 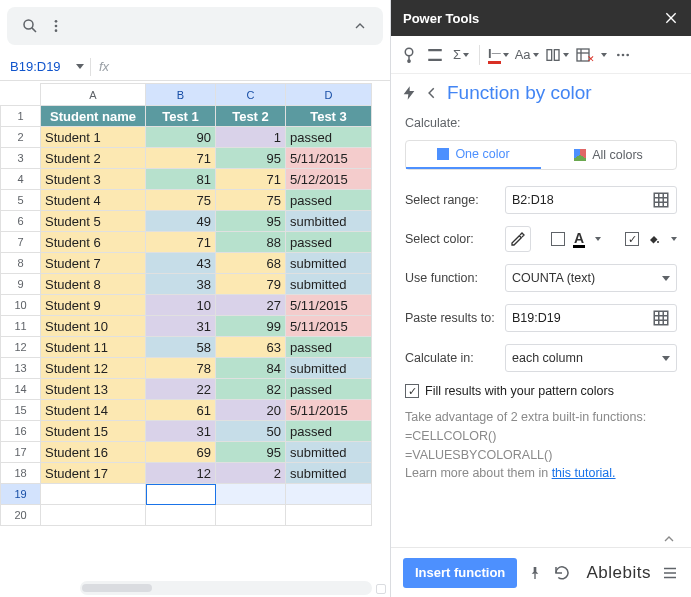 What do you see at coordinates (412, 391) in the screenshot?
I see `fill-pattern-checkbox` at bounding box center [412, 391].